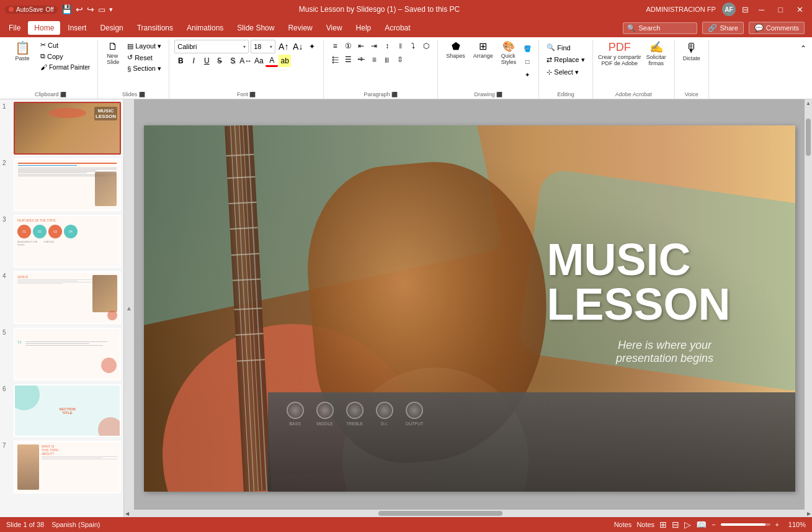 The width and height of the screenshot is (812, 532). What do you see at coordinates (67, 467) in the screenshot?
I see `slide-img-7: WHAT ISTHIS TOPICABOUT?` at bounding box center [67, 467].